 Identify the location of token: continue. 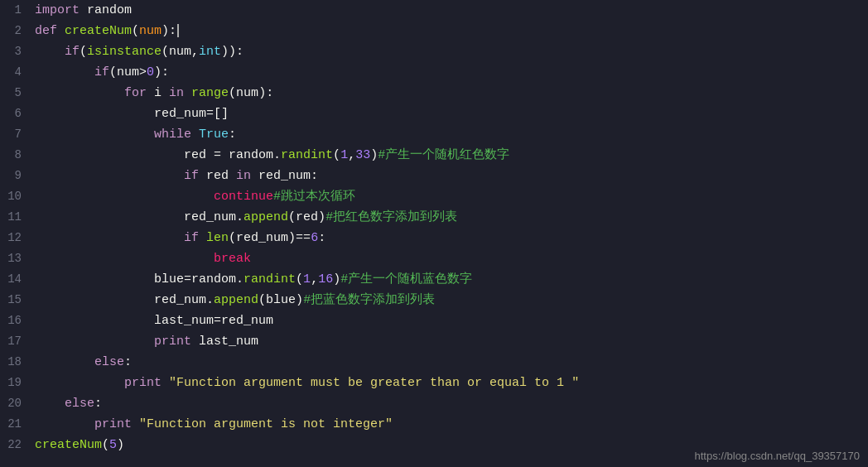
(154, 197).